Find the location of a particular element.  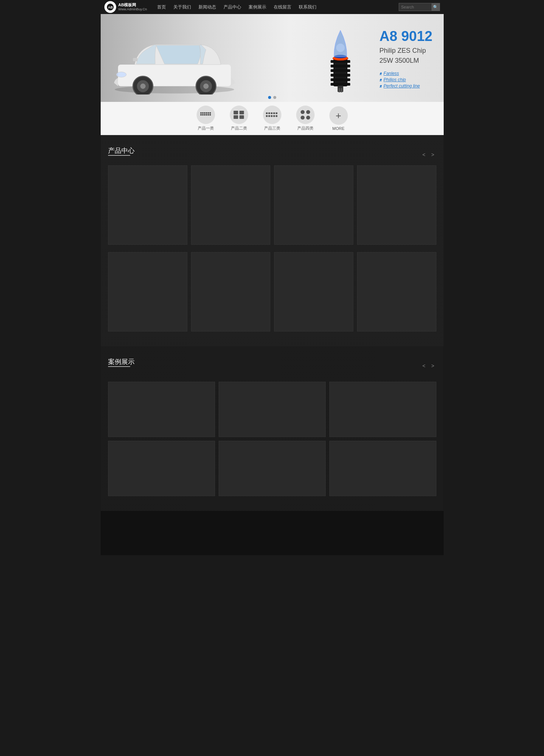

category-more: + MORE is located at coordinates (339, 118).